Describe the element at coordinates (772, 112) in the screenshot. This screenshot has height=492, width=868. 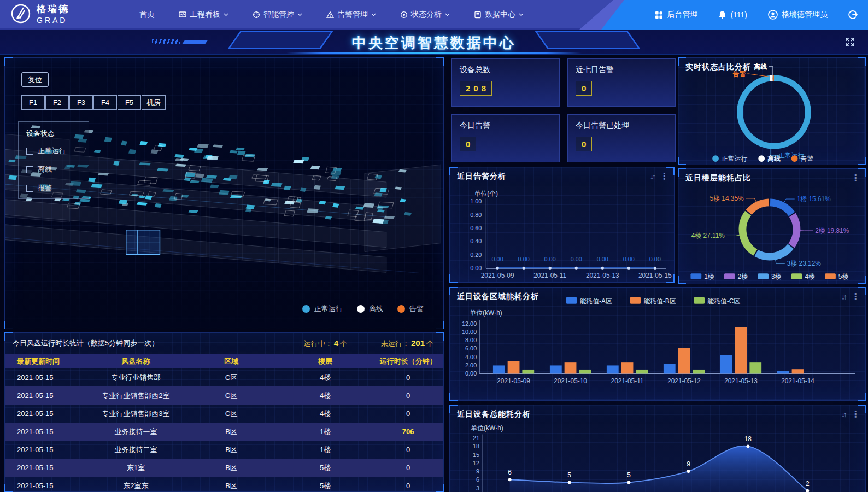
I see `status-donut-chart: 离线告警正常运行正常运行离线告警` at that location.